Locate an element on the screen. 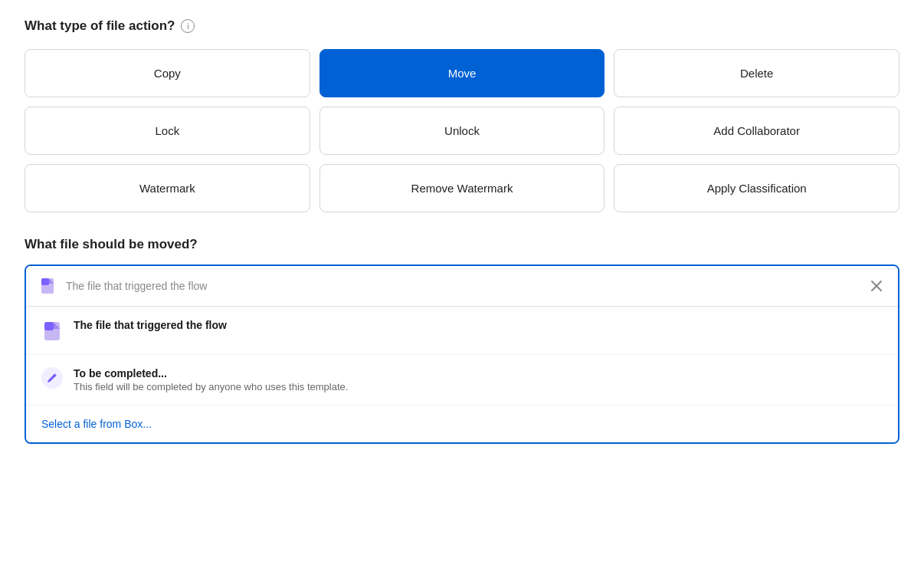 The height and width of the screenshot is (565, 924). to-be-completed-title: To be completed... is located at coordinates (478, 373).